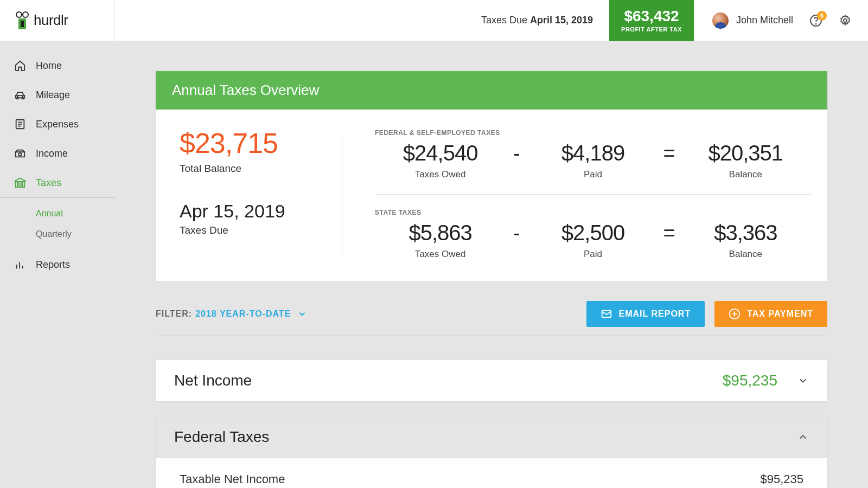  I want to click on home-icon, so click(20, 66).